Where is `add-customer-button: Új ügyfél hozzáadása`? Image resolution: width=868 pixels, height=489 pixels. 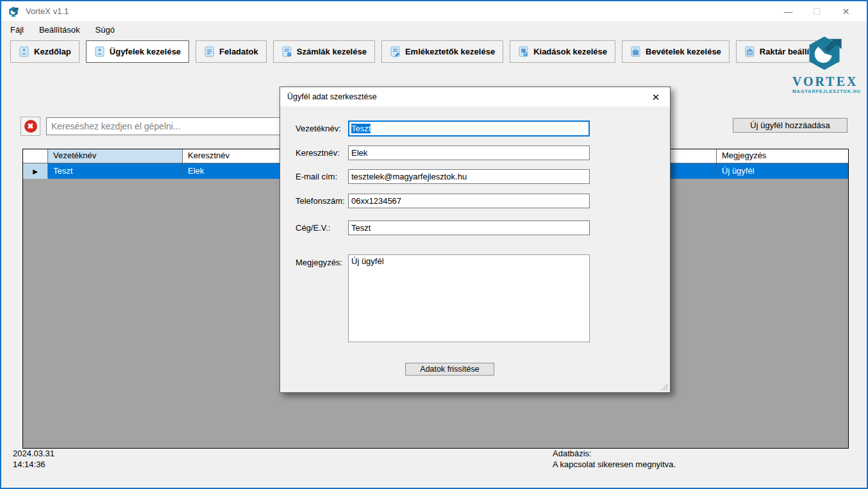 add-customer-button: Új ügyfél hozzáadása is located at coordinates (790, 126).